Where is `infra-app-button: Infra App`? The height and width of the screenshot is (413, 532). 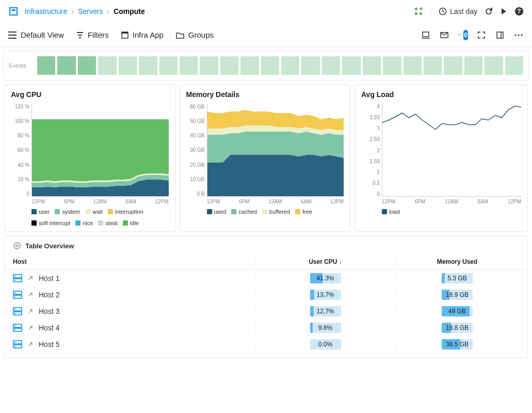
infra-app-button: Infra App is located at coordinates (142, 35).